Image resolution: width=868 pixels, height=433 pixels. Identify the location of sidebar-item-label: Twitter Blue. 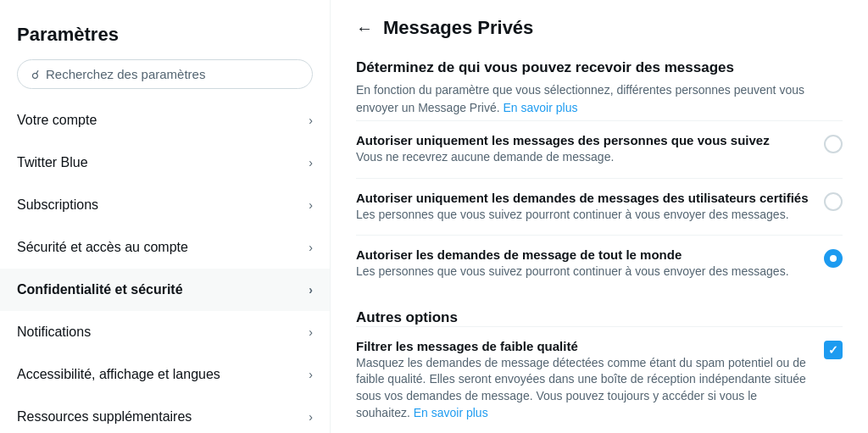
(53, 163).